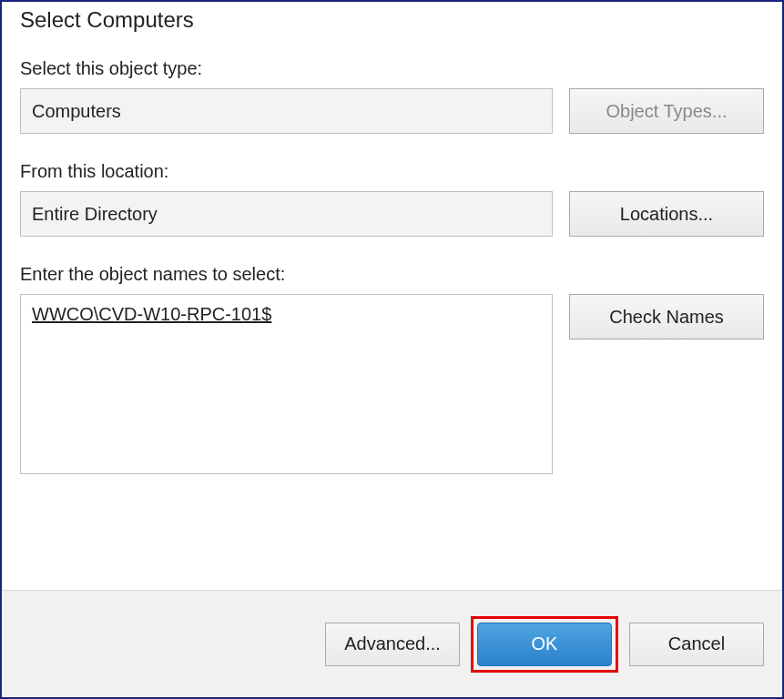  What do you see at coordinates (392, 275) in the screenshot?
I see `names-label: Enter the object names to select:` at bounding box center [392, 275].